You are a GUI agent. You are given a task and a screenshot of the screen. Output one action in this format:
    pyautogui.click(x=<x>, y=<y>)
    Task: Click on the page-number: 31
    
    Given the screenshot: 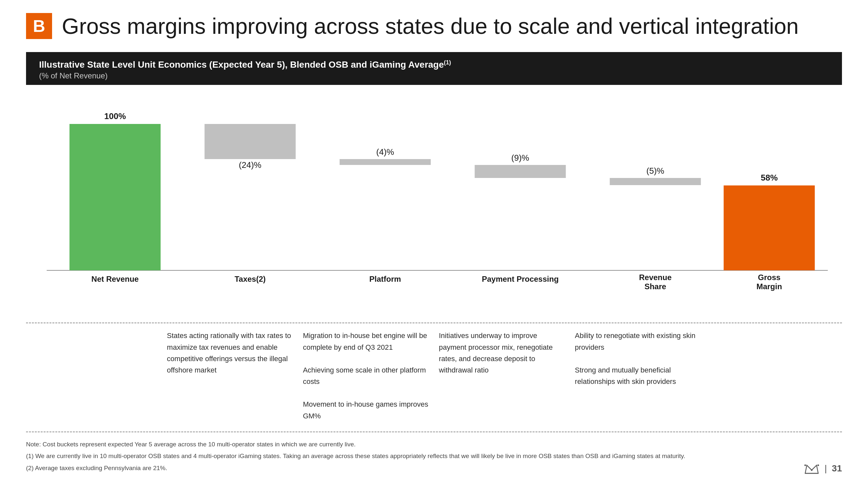 What is the action you would take?
    pyautogui.click(x=837, y=468)
    